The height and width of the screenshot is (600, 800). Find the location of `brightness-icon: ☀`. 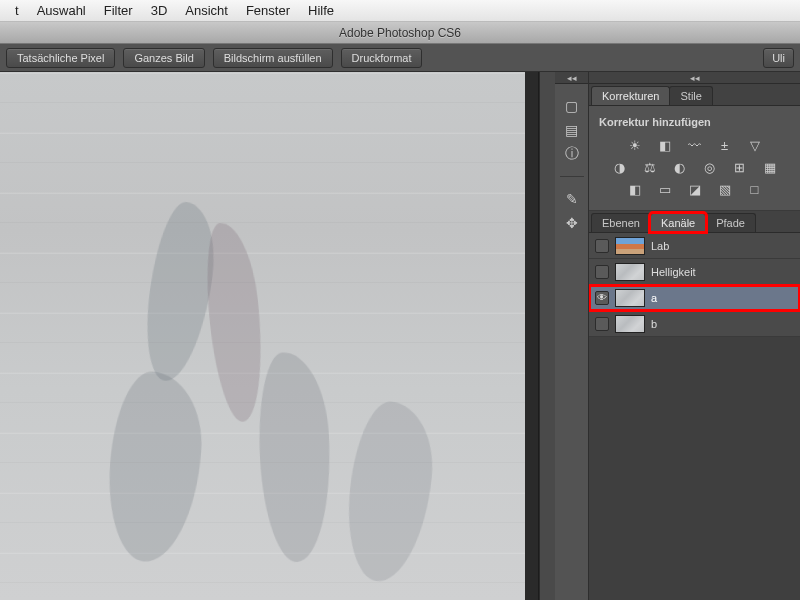

brightness-icon: ☀ is located at coordinates (635, 145).